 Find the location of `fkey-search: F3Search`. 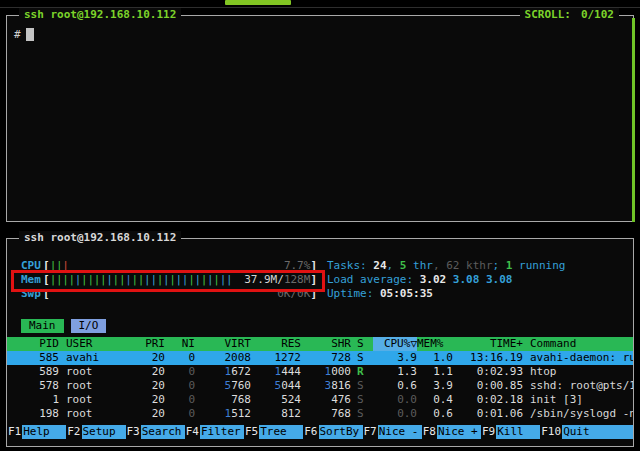

fkey-search: F3Search is located at coordinates (156, 432).